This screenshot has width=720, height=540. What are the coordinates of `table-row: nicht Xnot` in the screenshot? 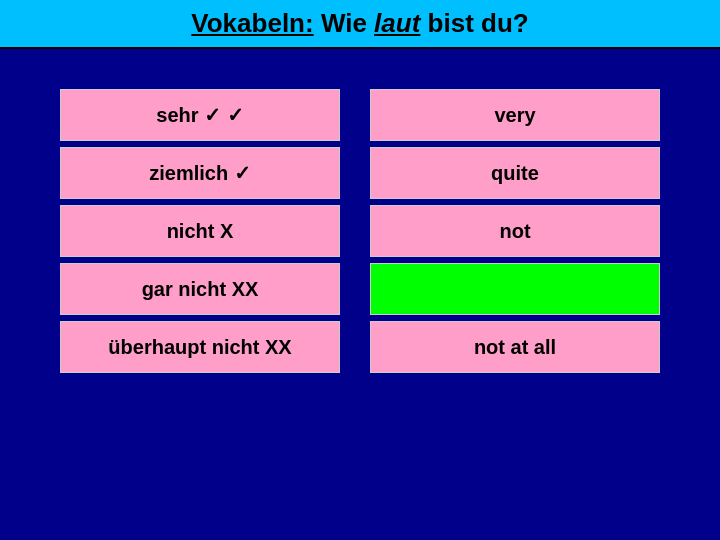 It's located at (360, 231).